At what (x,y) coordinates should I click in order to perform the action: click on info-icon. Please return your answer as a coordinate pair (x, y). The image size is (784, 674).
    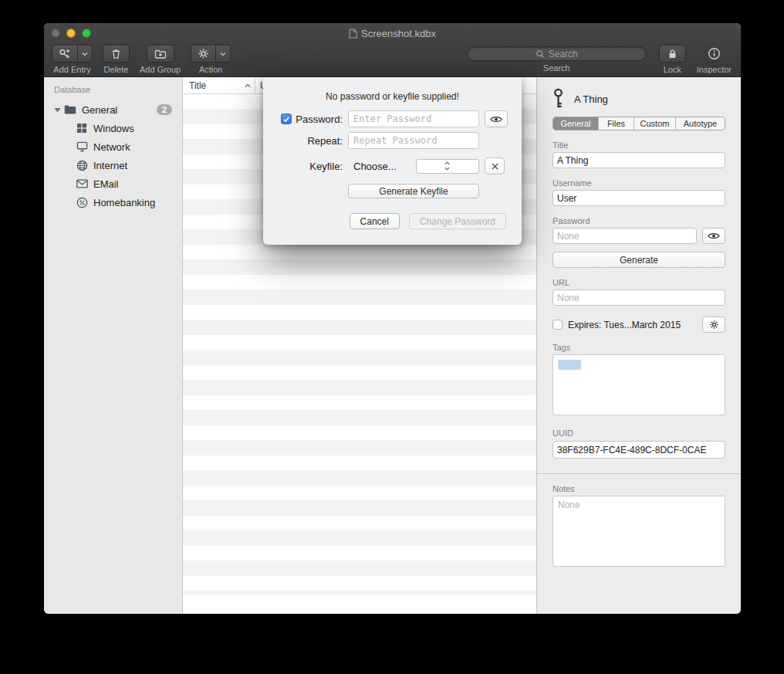
    Looking at the image, I should click on (715, 54).